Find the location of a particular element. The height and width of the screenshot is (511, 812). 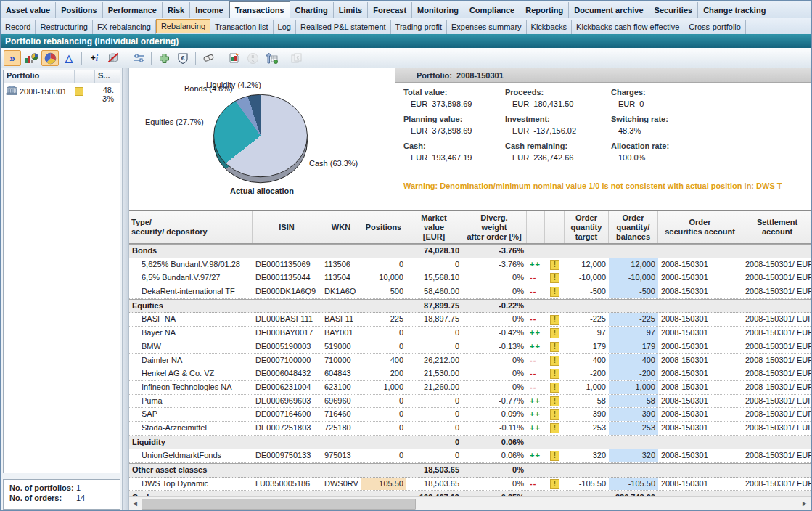

tab-compliance: Compliance is located at coordinates (492, 10).